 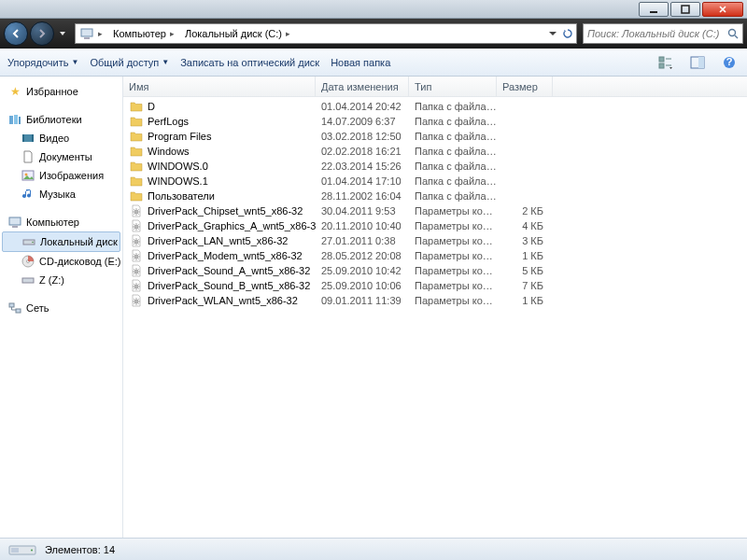 I want to click on file-date: 27.01.2011 0:38, so click(x=362, y=241).